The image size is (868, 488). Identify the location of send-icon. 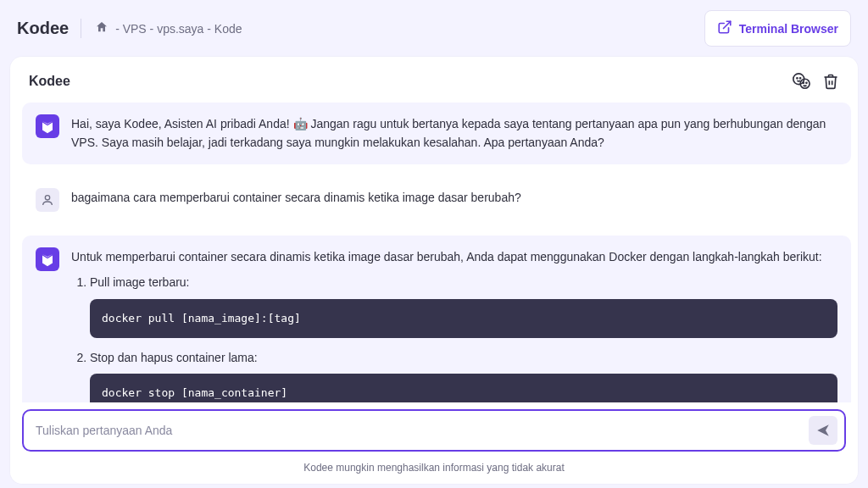
(823, 430).